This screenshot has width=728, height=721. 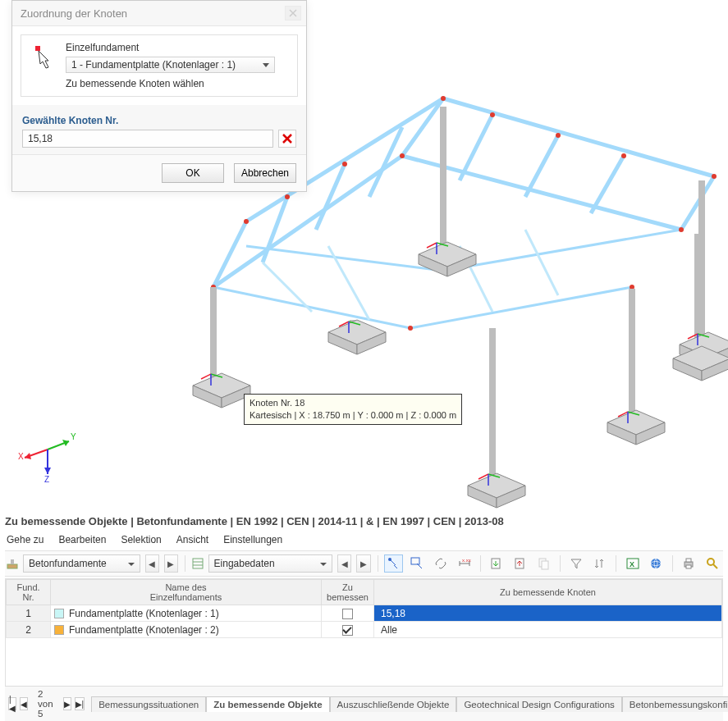 I want to click on foundation-dropdown-value: 1 - Fundamentplatte (Knotenlager : 1), so click(x=153, y=65).